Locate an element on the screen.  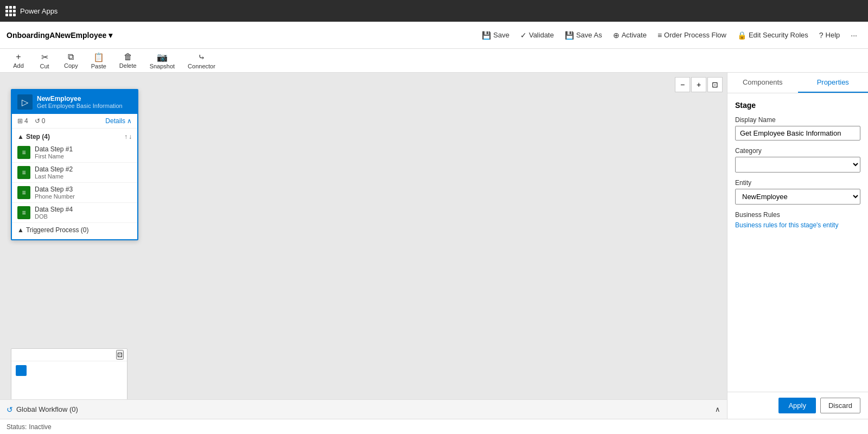
validate-icon: ✓ is located at coordinates (524, 35).